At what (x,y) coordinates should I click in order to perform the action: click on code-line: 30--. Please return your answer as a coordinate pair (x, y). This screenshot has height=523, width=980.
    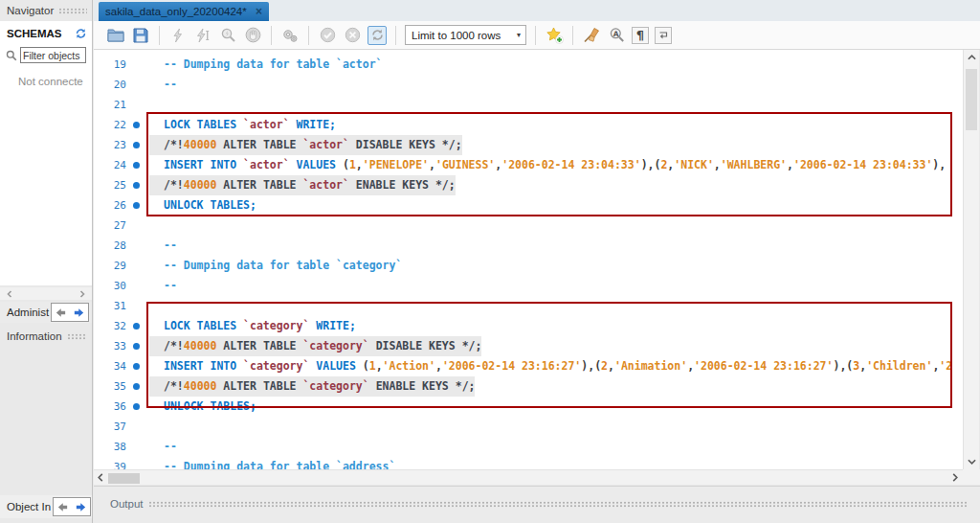
    Looking at the image, I should click on (528, 285).